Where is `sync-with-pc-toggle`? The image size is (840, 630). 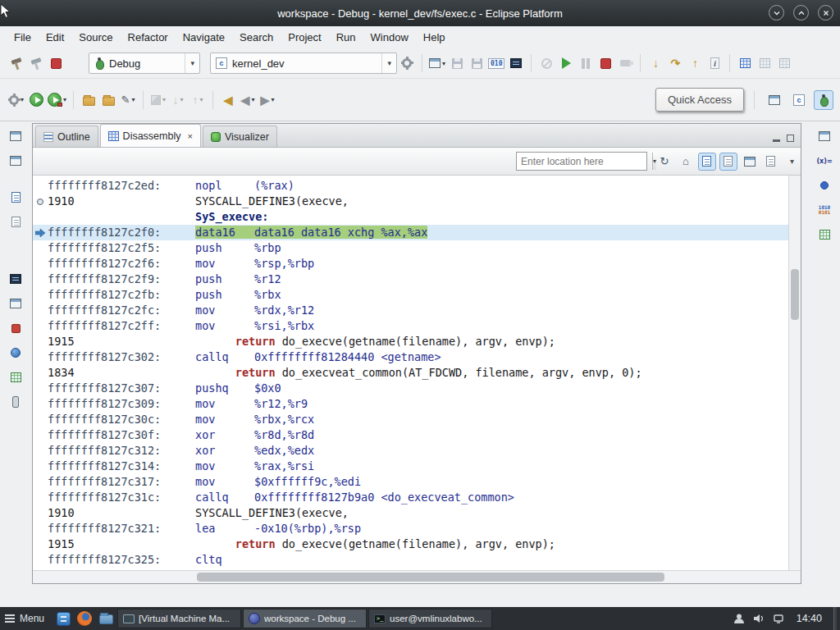 sync-with-pc-toggle is located at coordinates (728, 162).